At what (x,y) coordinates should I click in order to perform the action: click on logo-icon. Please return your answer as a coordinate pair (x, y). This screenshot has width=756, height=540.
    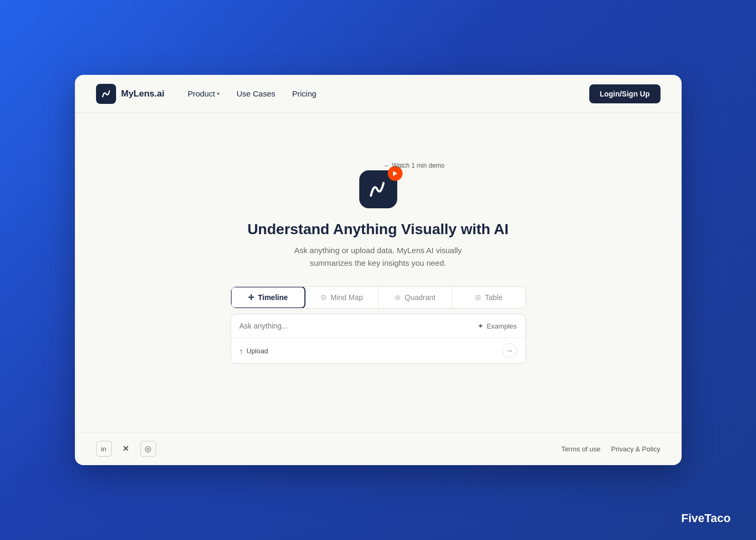
    Looking at the image, I should click on (106, 94).